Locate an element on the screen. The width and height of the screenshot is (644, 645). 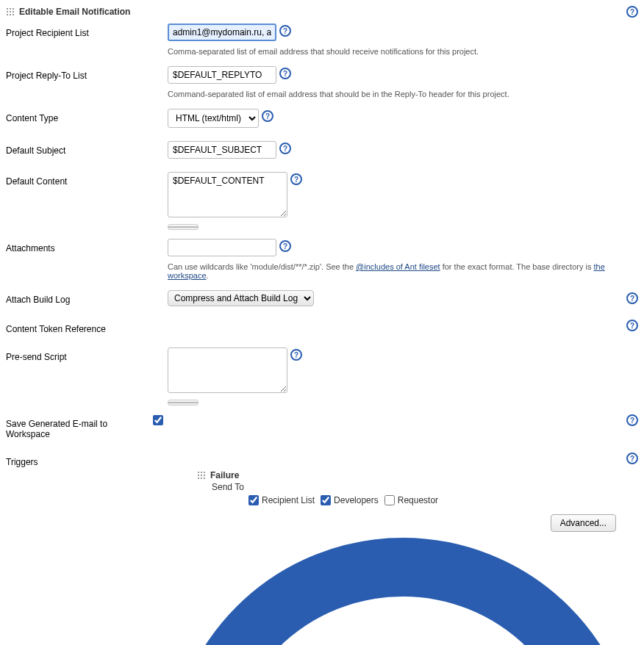
developers-checkbox is located at coordinates (326, 500).